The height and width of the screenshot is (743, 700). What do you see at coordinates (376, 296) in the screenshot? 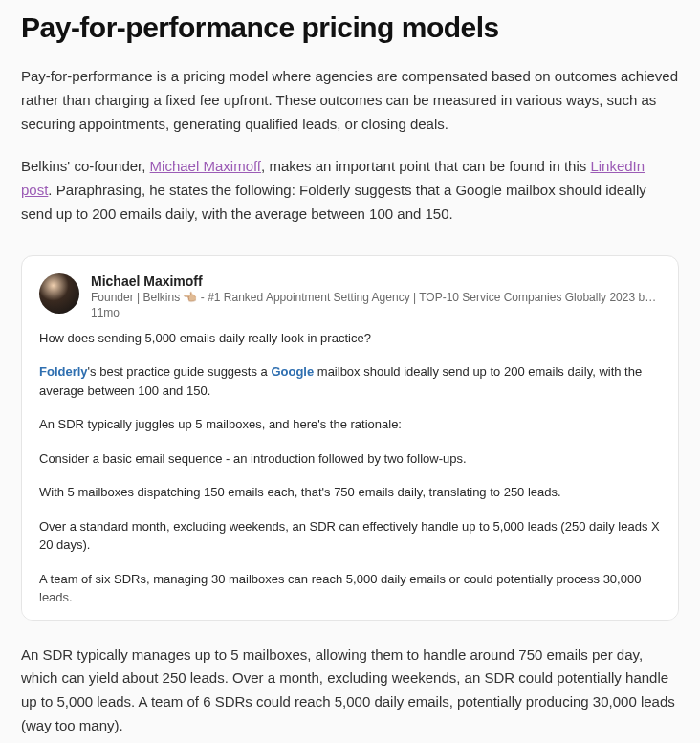
I see `author-info: Michael Maximoff Founder | Belkins 👈🏼 - …` at bounding box center [376, 296].